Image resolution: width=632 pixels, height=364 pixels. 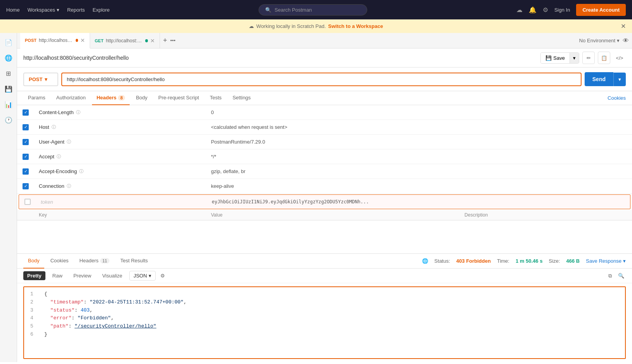 I want to click on tab-add-button: +, so click(x=165, y=40).